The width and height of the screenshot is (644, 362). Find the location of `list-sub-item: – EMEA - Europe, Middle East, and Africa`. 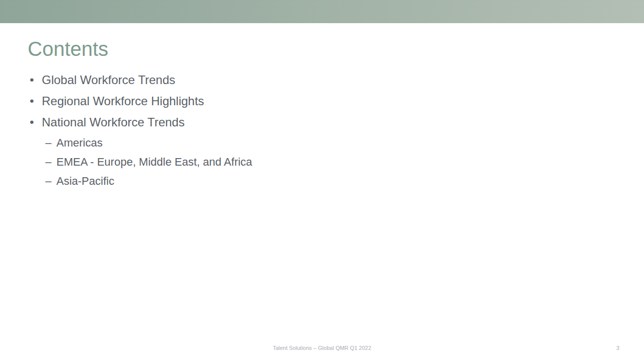

list-sub-item: – EMEA - Europe, Middle East, and Africa is located at coordinates (149, 162).